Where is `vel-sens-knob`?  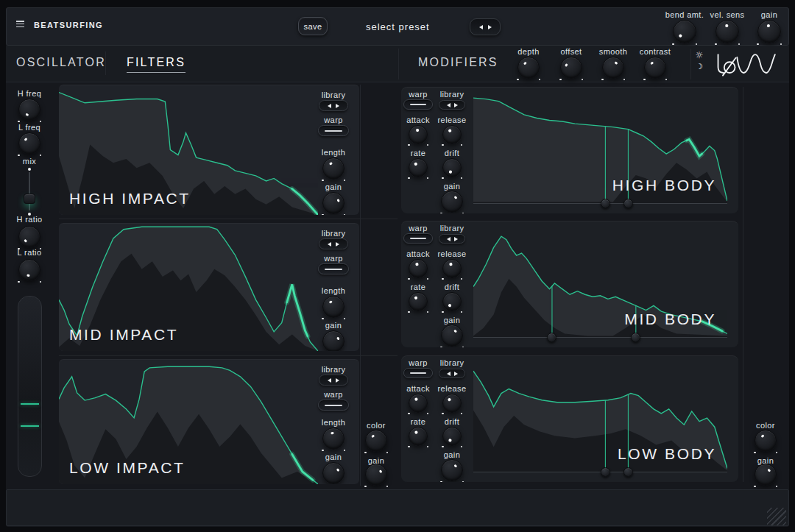
vel-sens-knob is located at coordinates (727, 32).